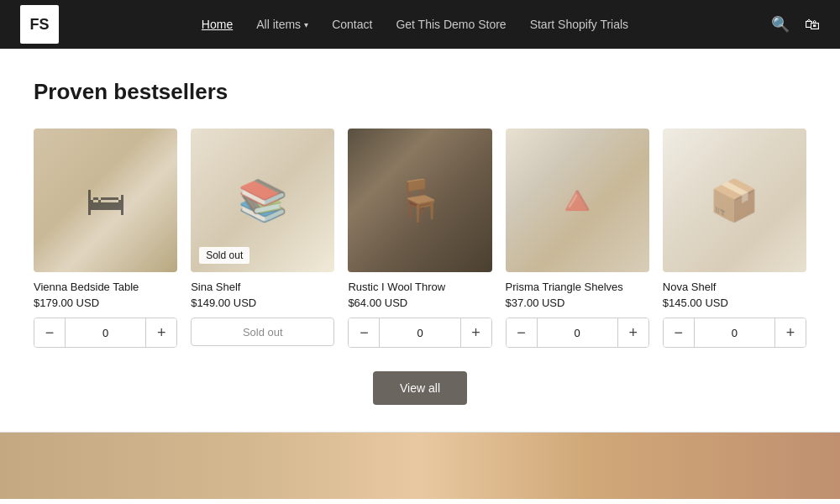 Image resolution: width=840 pixels, height=504 pixels. Describe the element at coordinates (734, 239) in the screenshot. I see `product-card-nova-shelf: Nova Shelf $145.00 USD − +` at that location.